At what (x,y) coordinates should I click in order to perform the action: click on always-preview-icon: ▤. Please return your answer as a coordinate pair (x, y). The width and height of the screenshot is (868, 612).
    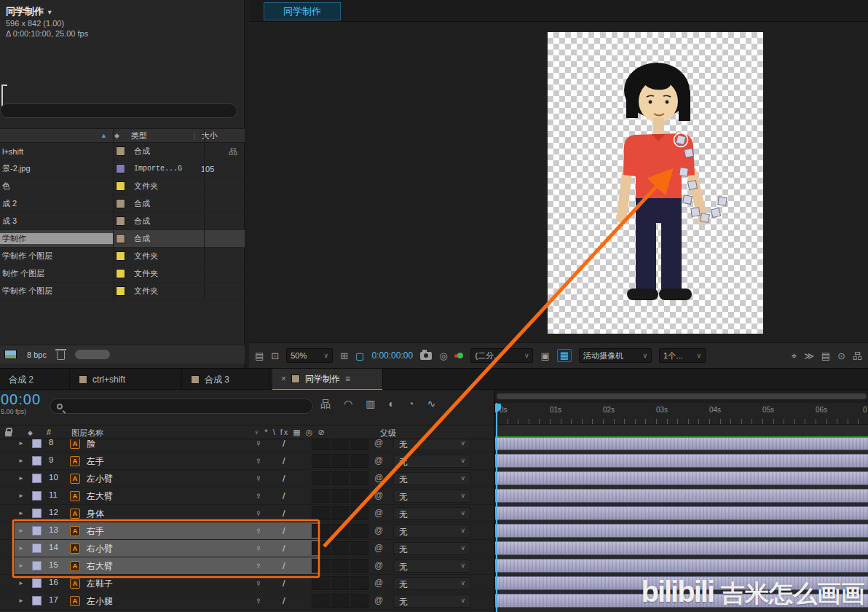
    Looking at the image, I should click on (259, 356).